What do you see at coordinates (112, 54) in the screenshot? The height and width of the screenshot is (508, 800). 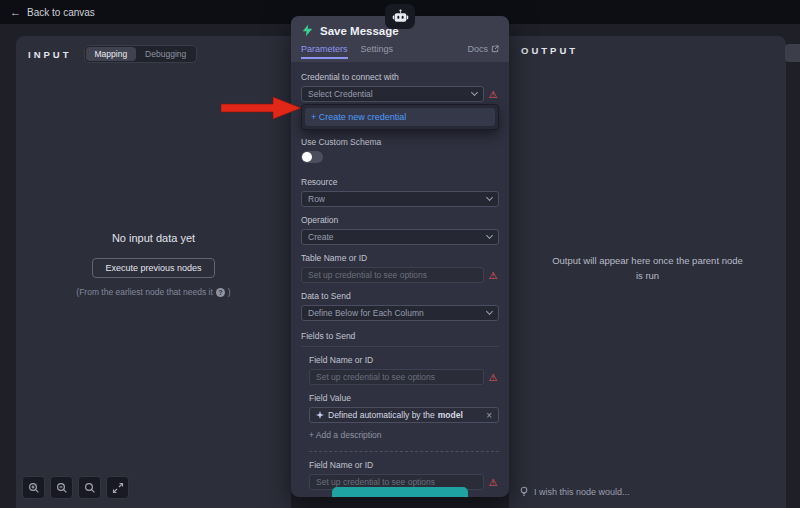 I see `tab-mapping: Mapping` at bounding box center [112, 54].